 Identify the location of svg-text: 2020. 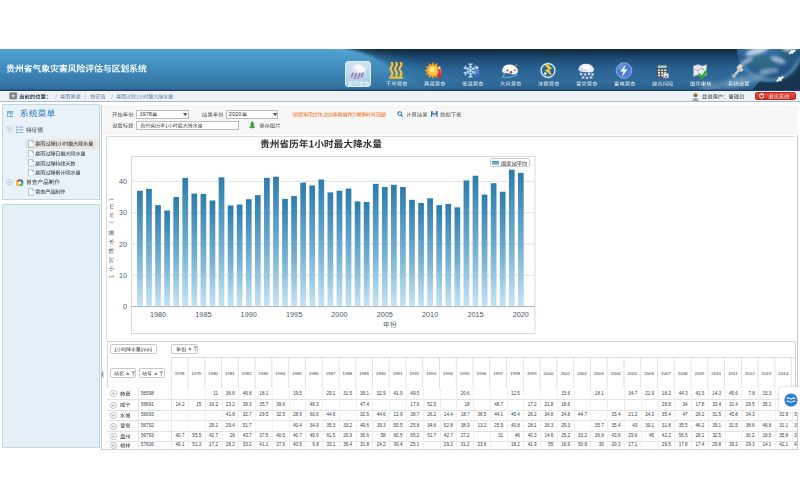
(521, 314).